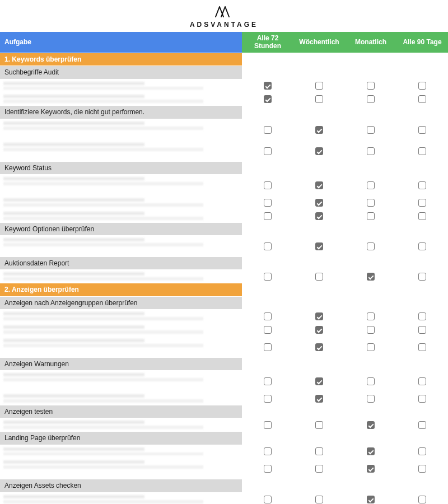 This screenshot has width=448, height=504. What do you see at coordinates (224, 302) in the screenshot?
I see `table-row: Anzeigen nach Anzeigengruppen überprüfen` at bounding box center [224, 302].